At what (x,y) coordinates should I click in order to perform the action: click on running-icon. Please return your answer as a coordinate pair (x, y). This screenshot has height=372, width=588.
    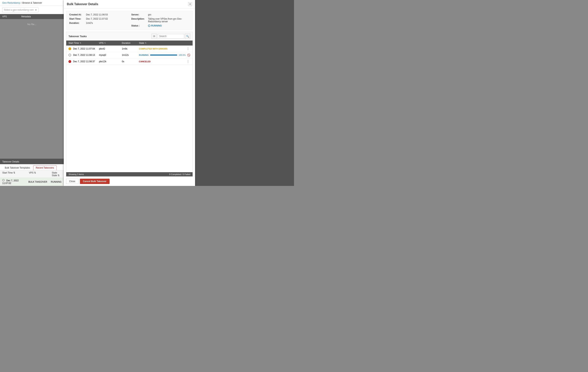
    Looking at the image, I should click on (70, 55).